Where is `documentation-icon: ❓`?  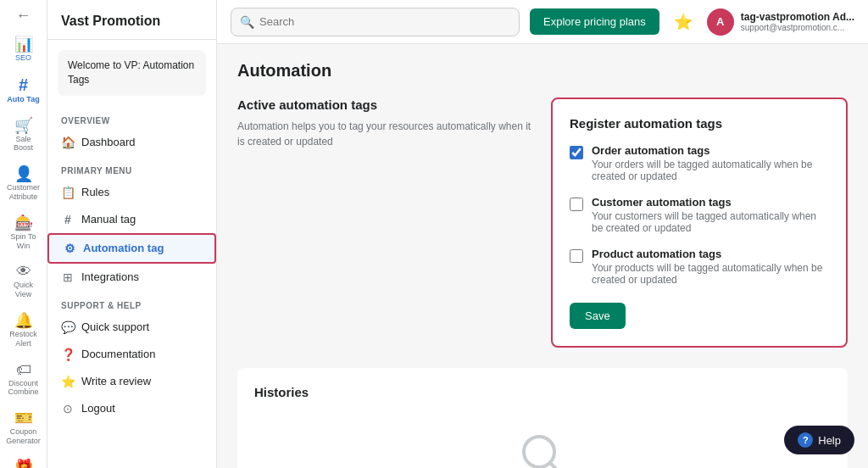 documentation-icon: ❓ is located at coordinates (68, 354).